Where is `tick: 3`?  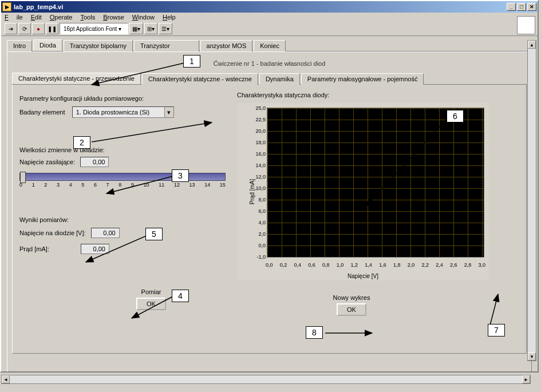
tick: 3 is located at coordinates (58, 185).